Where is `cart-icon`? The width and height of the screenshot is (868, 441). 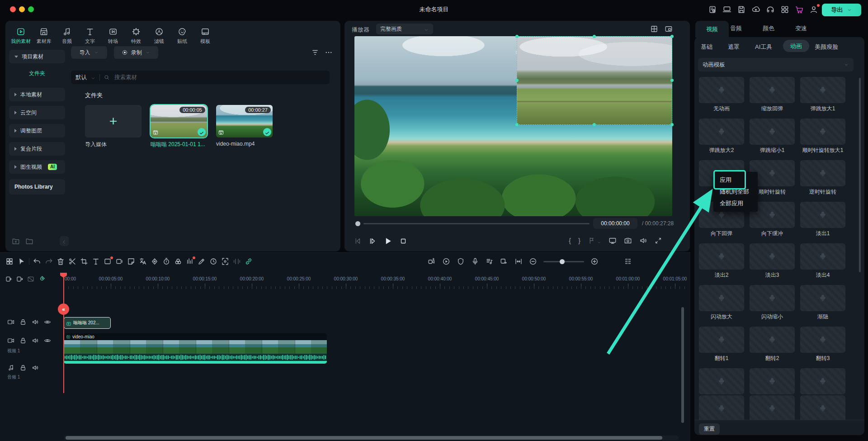
cart-icon is located at coordinates (799, 9).